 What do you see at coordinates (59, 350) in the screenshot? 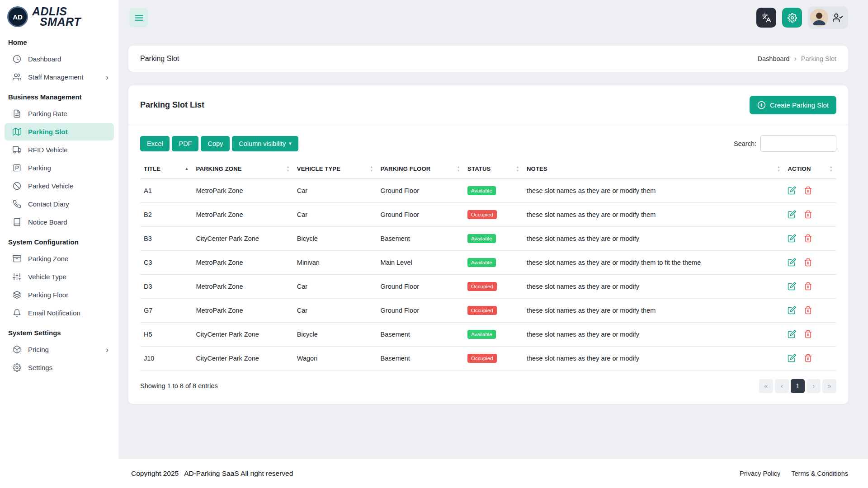
I see `sidebar-item-pricing: Pricing›` at bounding box center [59, 350].